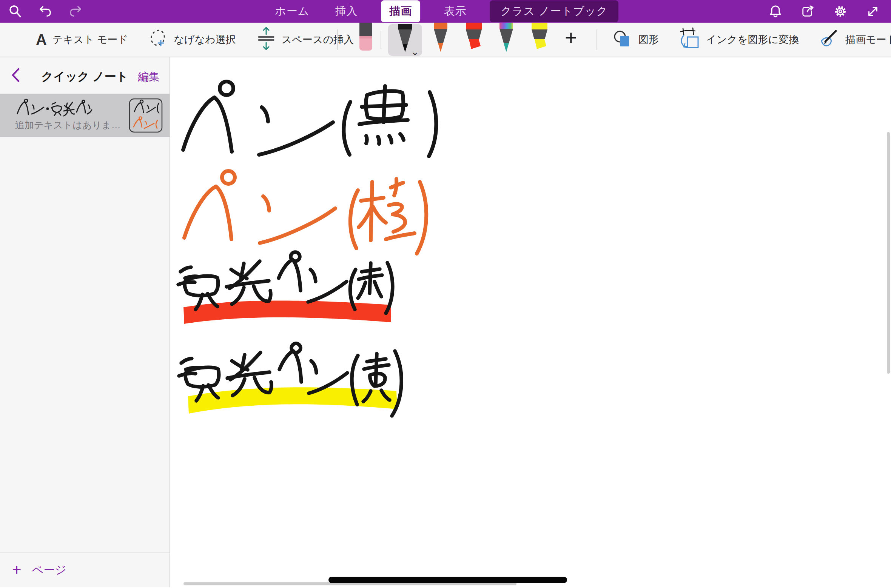  I want to click on plus-icon: +, so click(17, 570).